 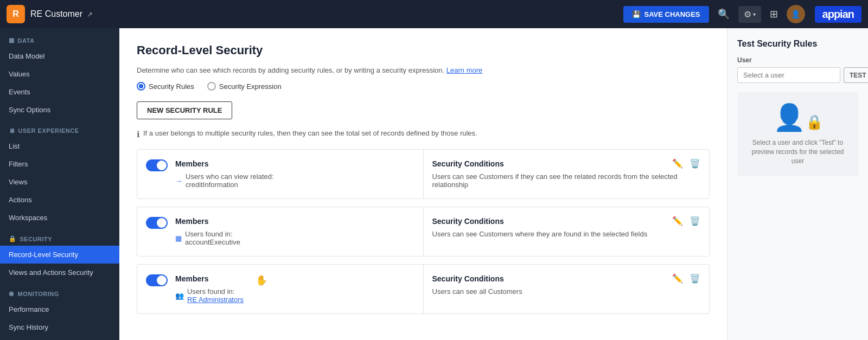 I want to click on radio-security-rules: Security Rules, so click(x=165, y=86).